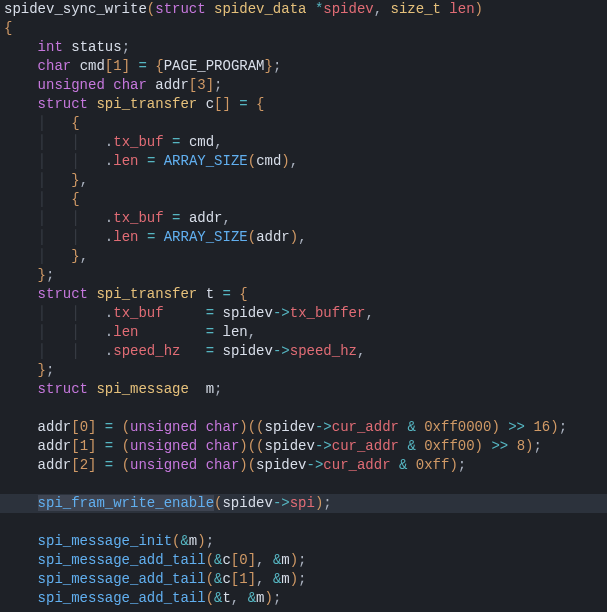 This screenshot has width=607, height=612. Describe the element at coordinates (304, 580) in the screenshot. I see `code-line: spi_message_add_tail(&c[1], &m);` at that location.